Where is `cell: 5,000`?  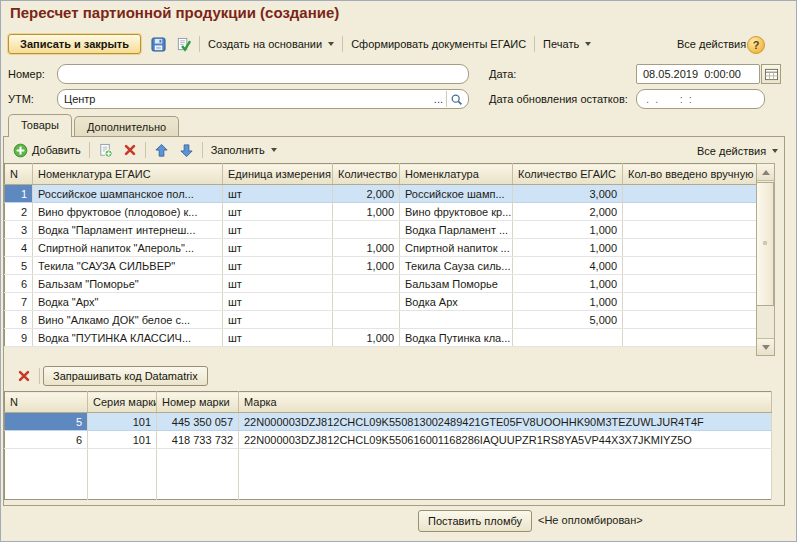
cell: 5,000 is located at coordinates (568, 320).